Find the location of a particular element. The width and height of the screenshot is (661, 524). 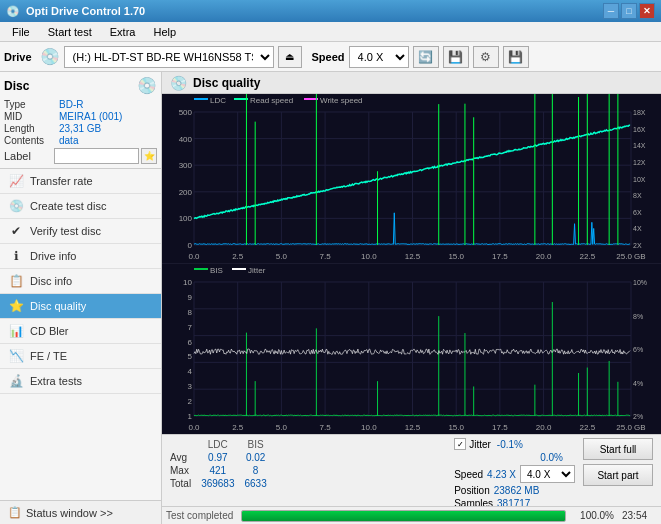

max-bis: 8 is located at coordinates (261, 470).